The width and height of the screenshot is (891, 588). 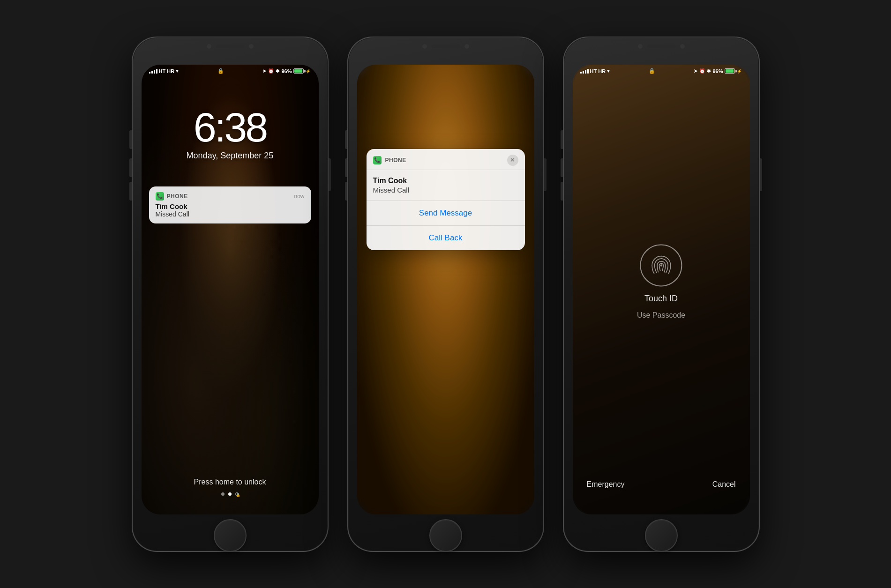 I want to click on expanded-notif-title: Tim Cook, so click(x=446, y=181).